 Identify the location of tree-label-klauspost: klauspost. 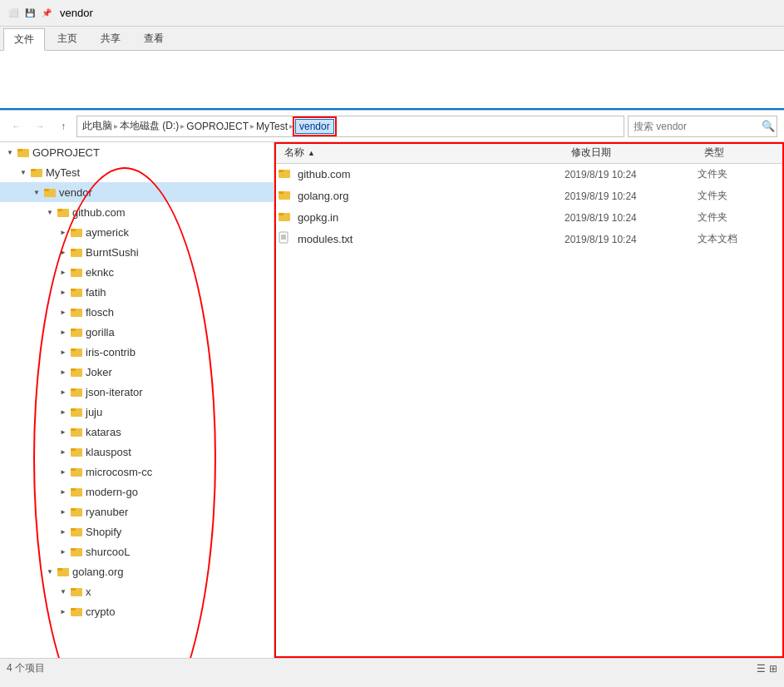
(108, 452).